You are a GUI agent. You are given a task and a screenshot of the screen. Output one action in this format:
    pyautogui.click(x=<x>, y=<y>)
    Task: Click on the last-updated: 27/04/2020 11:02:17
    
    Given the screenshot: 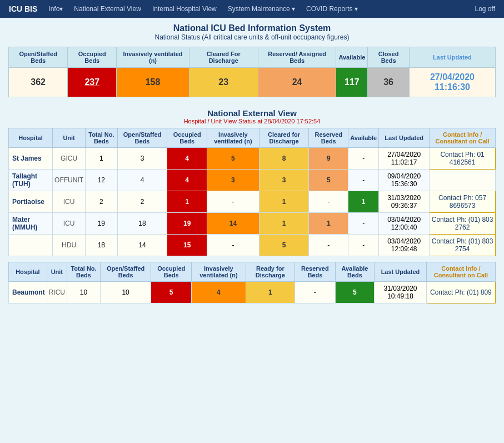 What is the action you would take?
    pyautogui.click(x=405, y=159)
    